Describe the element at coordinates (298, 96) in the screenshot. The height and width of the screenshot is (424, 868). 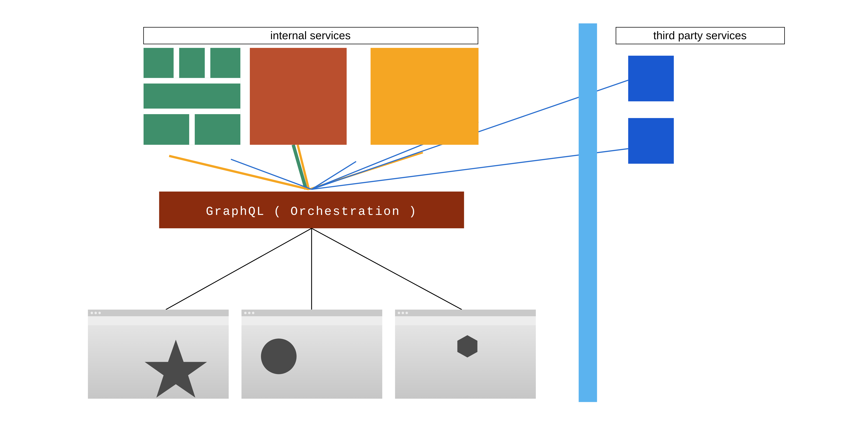
I see `rust-service` at that location.